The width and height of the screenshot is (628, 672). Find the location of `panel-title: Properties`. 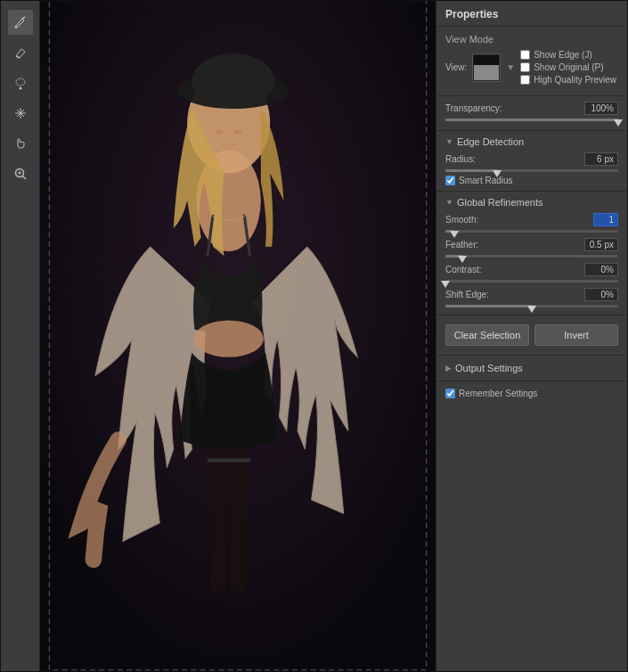

panel-title: Properties is located at coordinates (532, 14).